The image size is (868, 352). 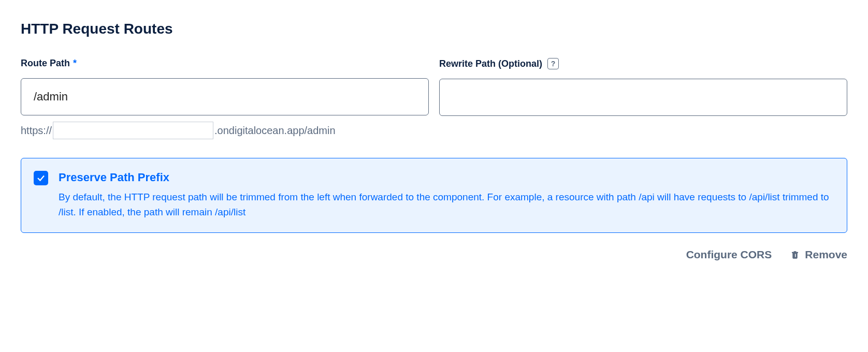 What do you see at coordinates (434, 29) in the screenshot?
I see `page-title: HTTP Request Routes` at bounding box center [434, 29].